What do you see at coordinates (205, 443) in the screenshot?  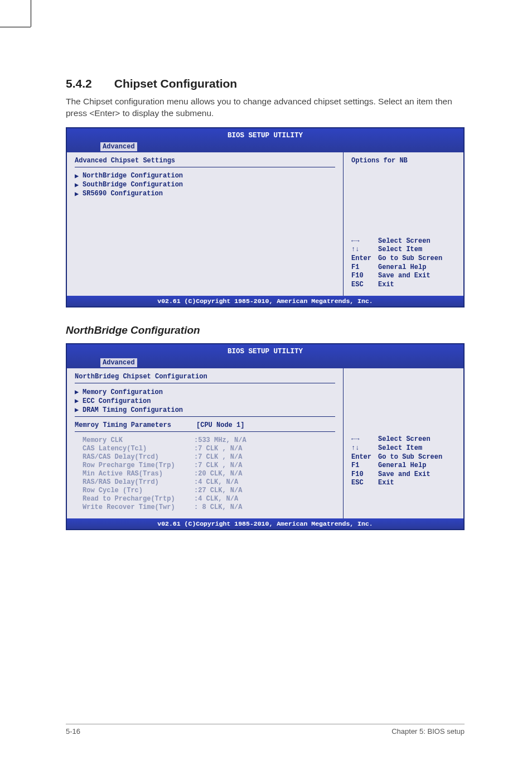 I see `bios-left-pane: NorthBrideg Chipset Configuration ▶Memor…` at bounding box center [205, 443].